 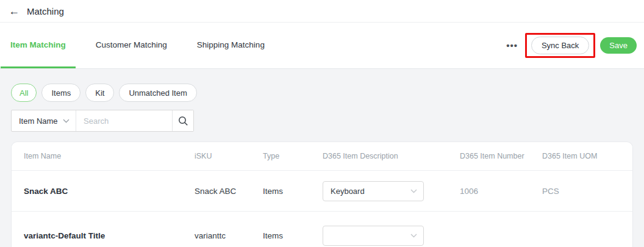 What do you see at coordinates (322, 229) in the screenshot?
I see `table-row: variantc-Default Title varianttc Items` at bounding box center [322, 229].